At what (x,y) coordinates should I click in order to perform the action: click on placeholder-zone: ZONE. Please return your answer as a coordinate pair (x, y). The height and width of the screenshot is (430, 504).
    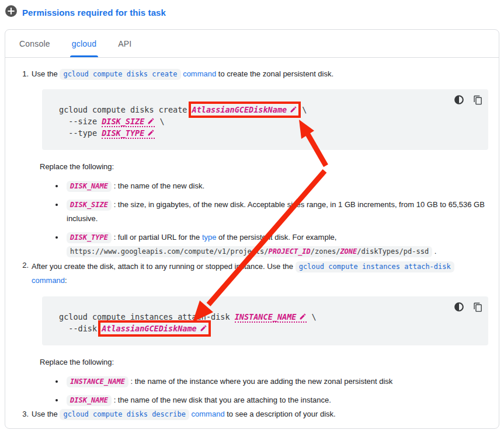
    Looking at the image, I should click on (348, 251).